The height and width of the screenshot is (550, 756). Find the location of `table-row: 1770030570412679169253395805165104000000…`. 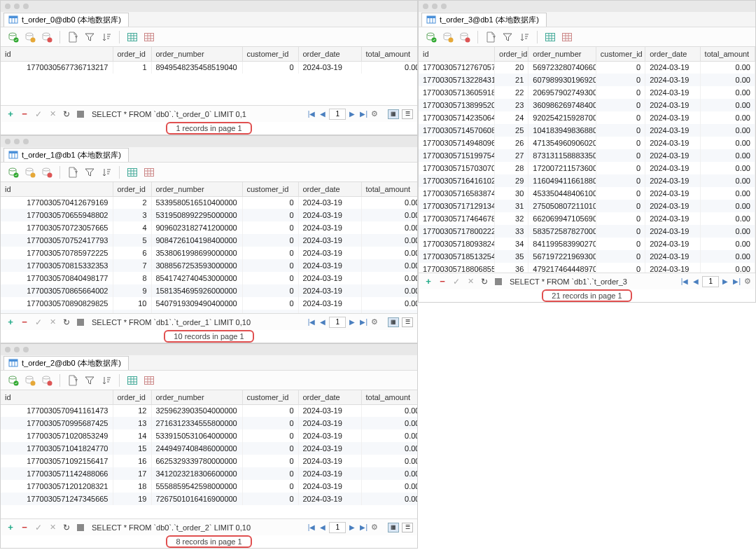

table-row: 1770030570412679169253395805165104000000… is located at coordinates (209, 202).